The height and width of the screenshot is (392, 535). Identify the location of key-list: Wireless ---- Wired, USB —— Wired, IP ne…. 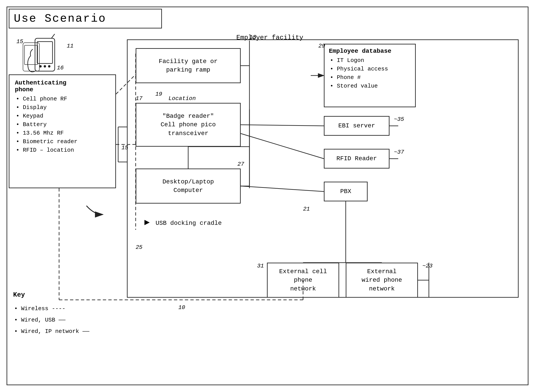
(51, 320).